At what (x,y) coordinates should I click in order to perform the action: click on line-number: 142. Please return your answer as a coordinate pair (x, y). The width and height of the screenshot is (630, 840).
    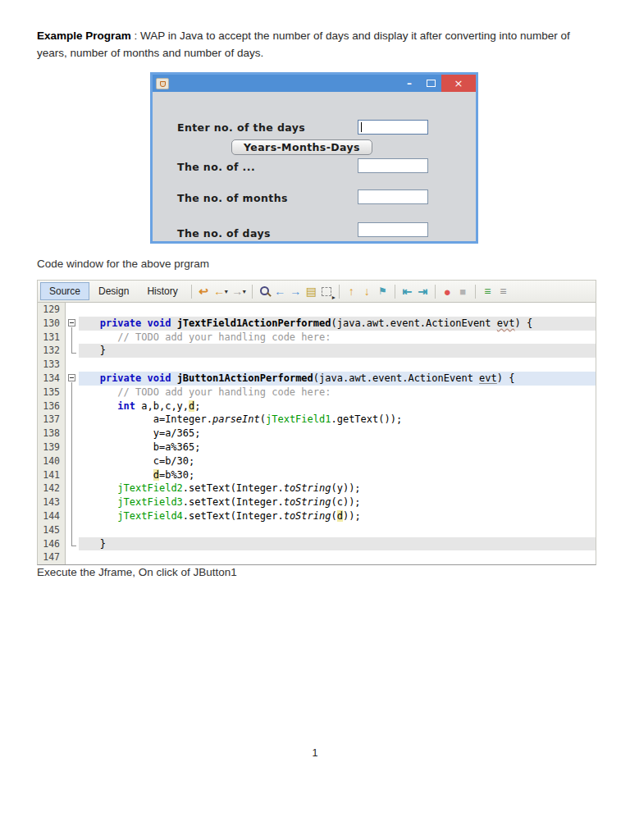
    Looking at the image, I should click on (52, 489).